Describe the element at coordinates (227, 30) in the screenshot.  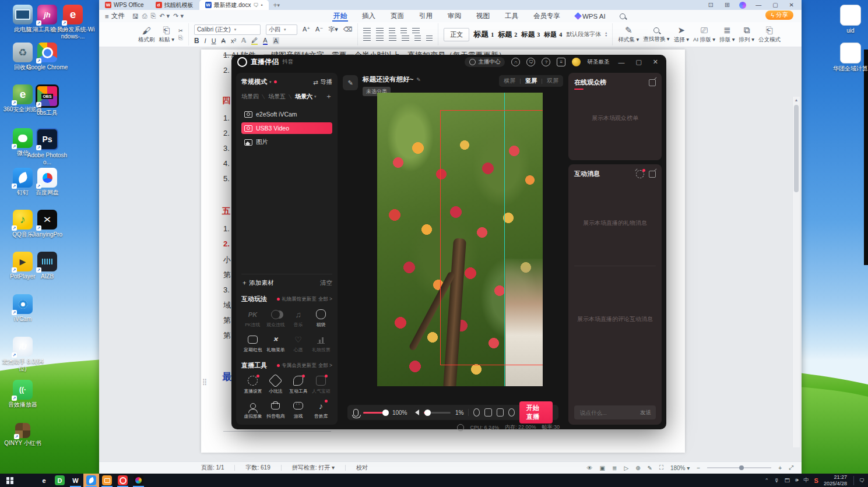
I see `font-name-select: Calibri (正文)▾` at that location.